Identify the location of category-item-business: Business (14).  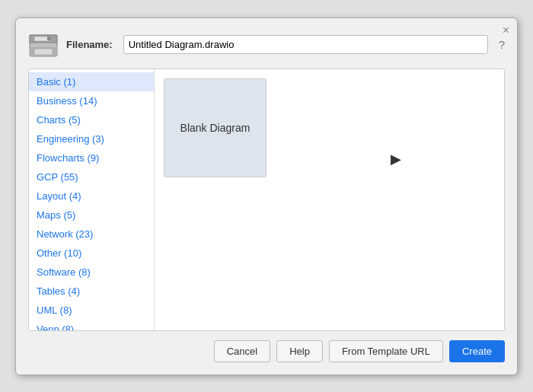
(91, 100).